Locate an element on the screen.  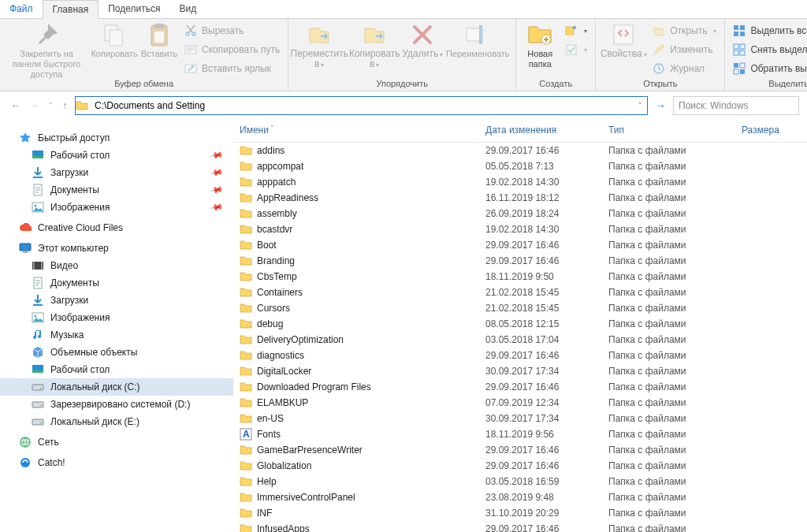
tab-share: Поделиться is located at coordinates (134, 9).